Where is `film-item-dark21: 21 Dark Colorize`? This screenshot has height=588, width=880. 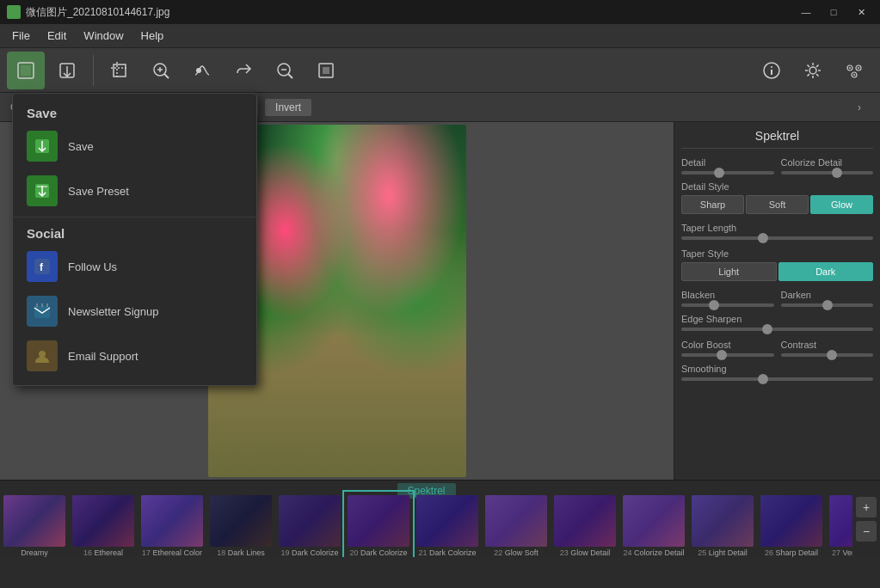
film-item-dark21: 21 Dark Colorize is located at coordinates (447, 524).